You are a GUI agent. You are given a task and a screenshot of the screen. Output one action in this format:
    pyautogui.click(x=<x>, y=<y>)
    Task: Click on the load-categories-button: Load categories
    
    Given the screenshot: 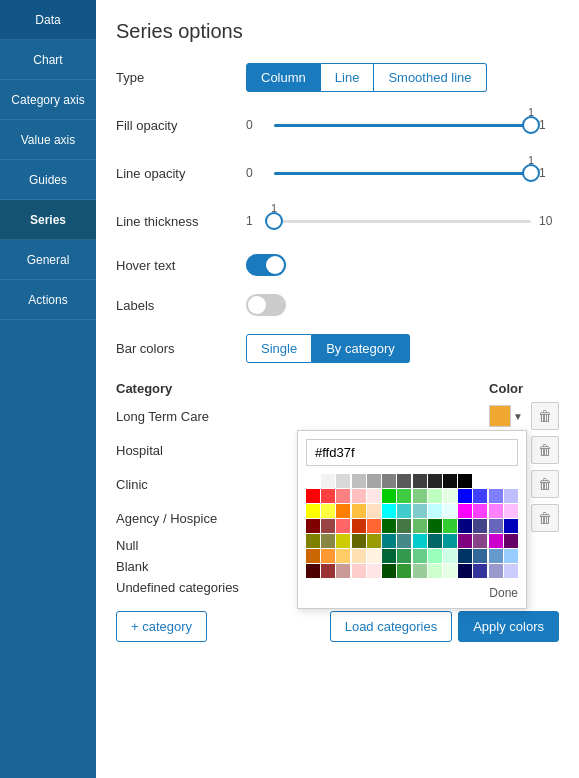 What is the action you would take?
    pyautogui.click(x=392, y=626)
    